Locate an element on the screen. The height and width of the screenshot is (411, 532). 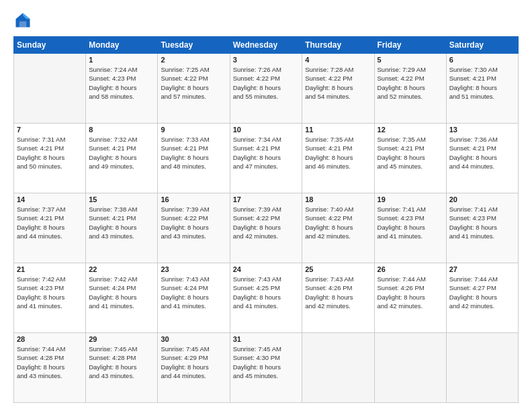
header is located at coordinates (266, 20).